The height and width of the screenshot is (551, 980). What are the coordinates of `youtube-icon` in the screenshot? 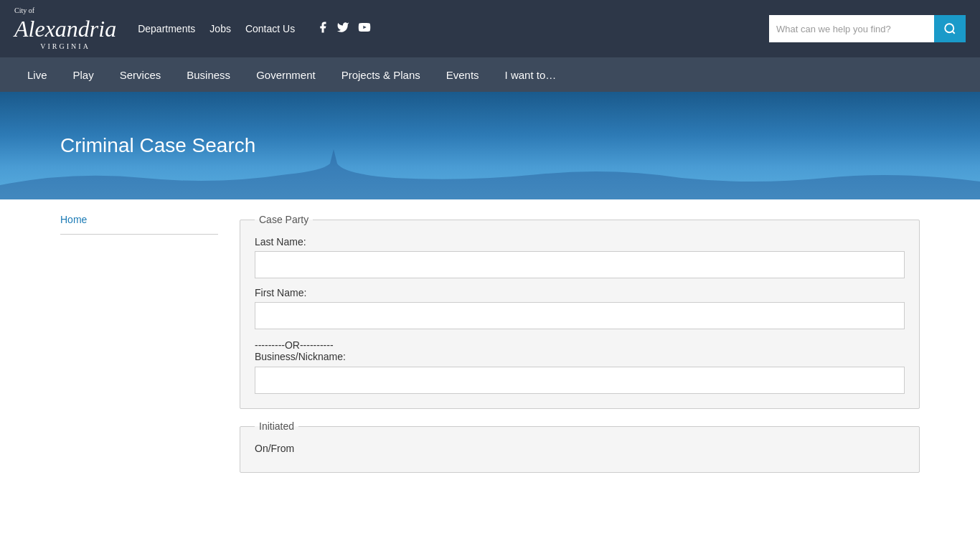 It's located at (364, 29).